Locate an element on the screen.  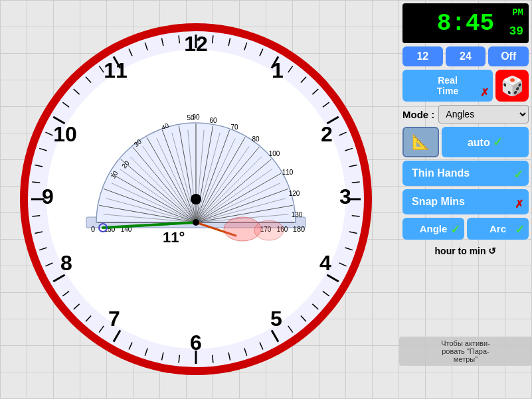
real-time-label: Real Time is located at coordinates (448, 86).